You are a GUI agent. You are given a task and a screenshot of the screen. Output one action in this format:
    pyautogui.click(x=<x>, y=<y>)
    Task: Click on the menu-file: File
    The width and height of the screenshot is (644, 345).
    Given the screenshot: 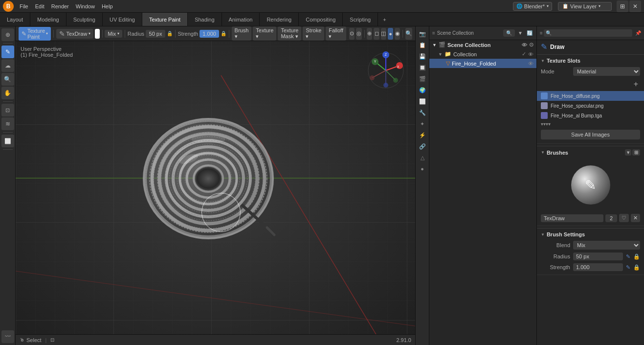 What is the action you would take?
    pyautogui.click(x=24, y=6)
    